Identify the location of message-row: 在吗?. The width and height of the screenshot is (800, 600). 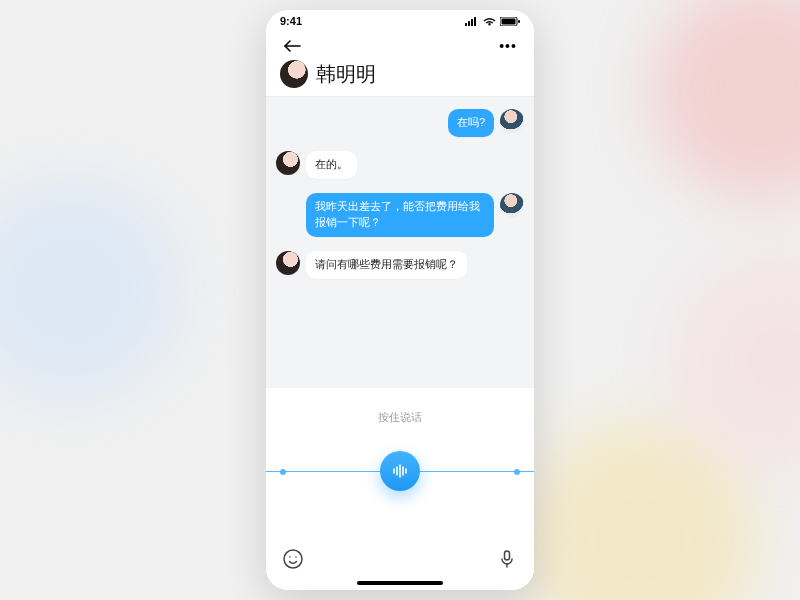
(400, 123).